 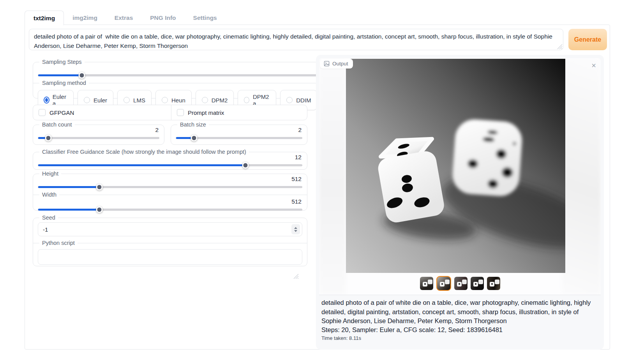 I want to click on stepper-down-icon, so click(x=296, y=231).